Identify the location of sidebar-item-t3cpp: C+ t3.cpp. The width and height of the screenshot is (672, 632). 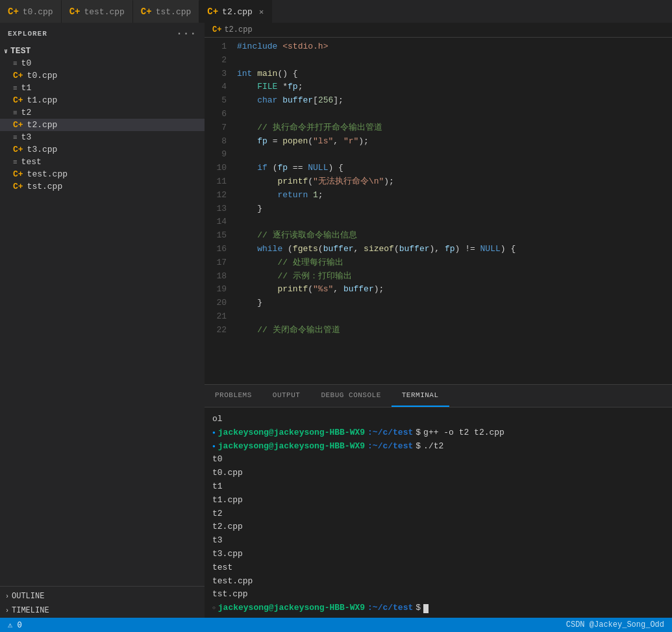
(103, 149).